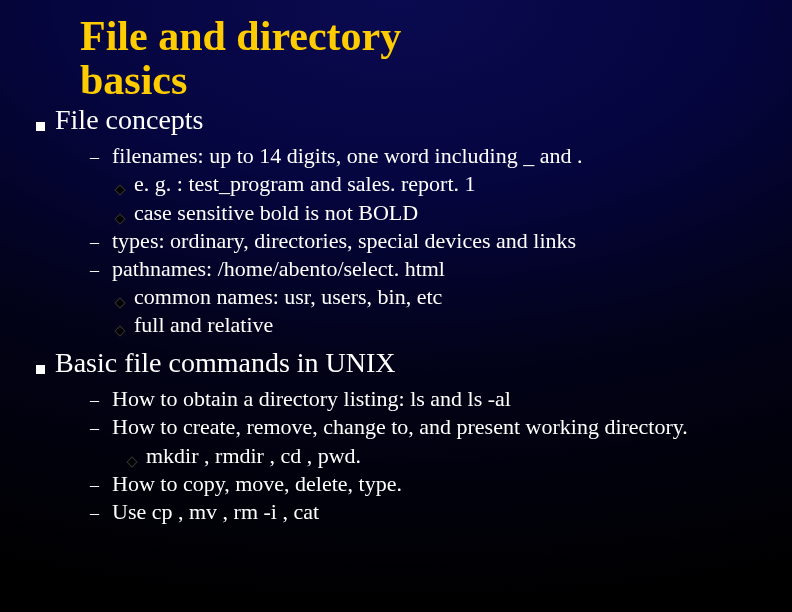 This screenshot has width=792, height=612. What do you see at coordinates (426, 512) in the screenshot?
I see `list-item: – Use cp , mv , rm -i , cat` at bounding box center [426, 512].